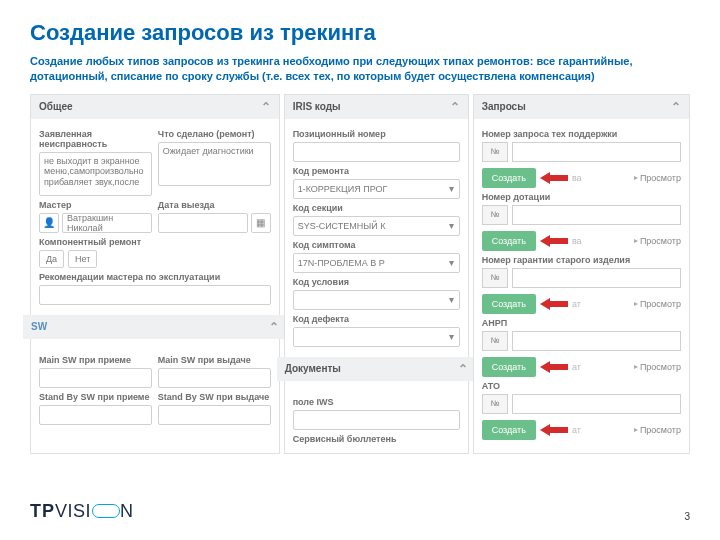 The image size is (720, 540). Describe the element at coordinates (509, 241) in the screenshot. I see `create-subsidy-button: Создать` at that location.